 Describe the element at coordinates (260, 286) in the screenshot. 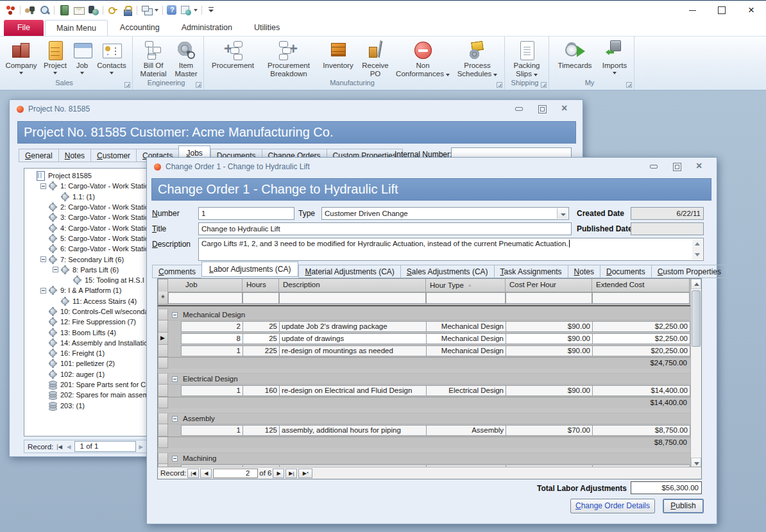

I see `column-header-hours: Hours` at that location.